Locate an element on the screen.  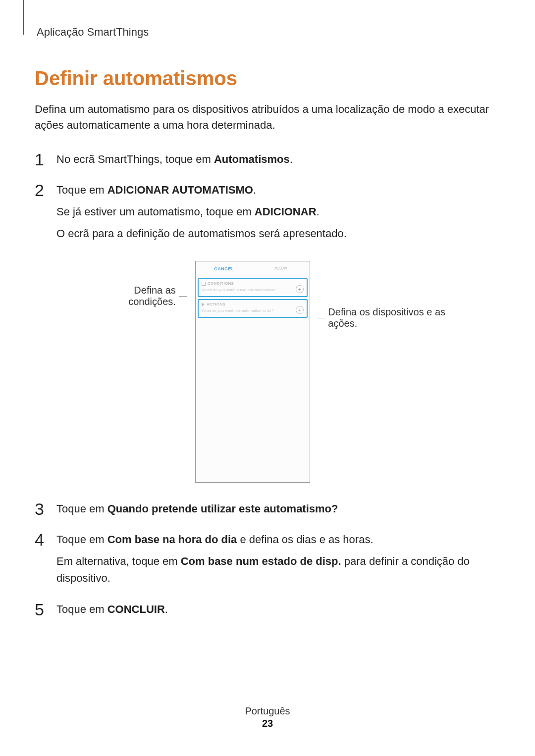
vertical-rule is located at coordinates (23, 17).